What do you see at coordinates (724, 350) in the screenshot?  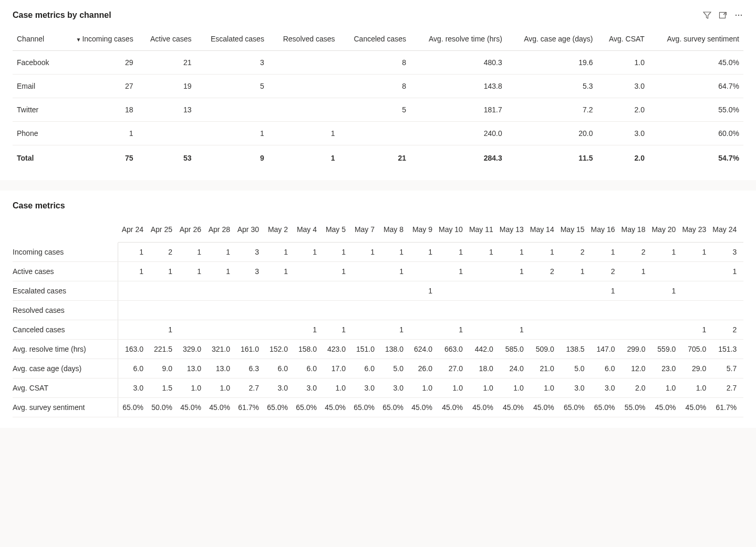 I see `matrix-cell: 151.3` at bounding box center [724, 350].